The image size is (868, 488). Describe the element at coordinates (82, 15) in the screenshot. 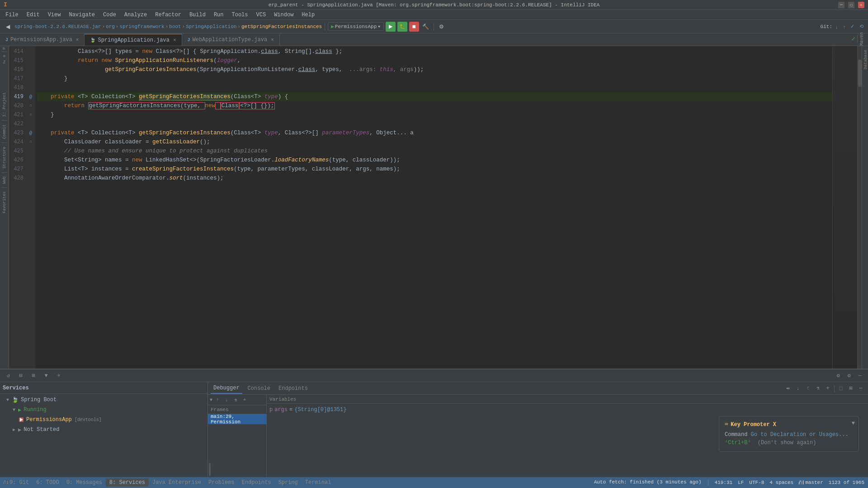

I see `menu-navigate: Navigate` at that location.